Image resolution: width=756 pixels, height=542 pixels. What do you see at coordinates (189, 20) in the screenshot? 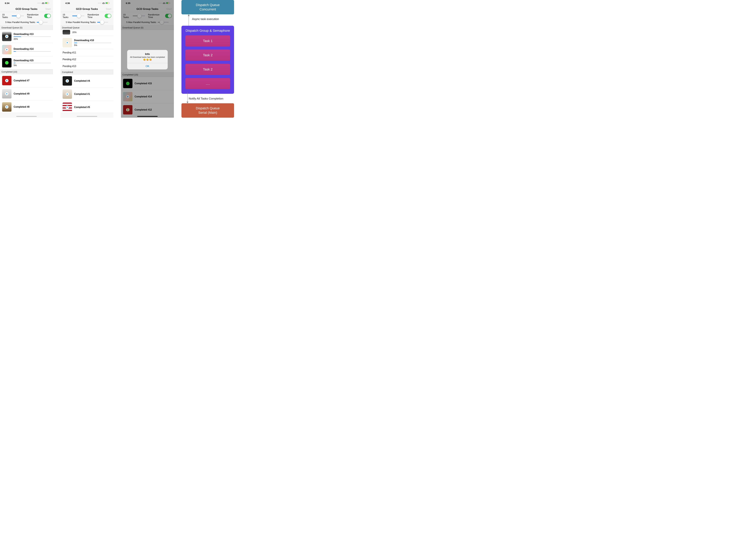
I see `arrow-up-icon` at bounding box center [189, 20].